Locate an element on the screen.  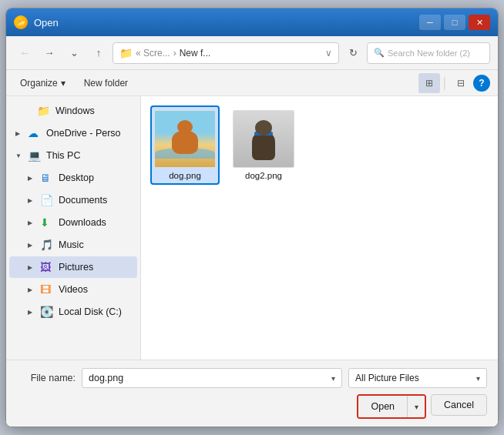
pictures-icon: 🖼 is located at coordinates (48, 267).